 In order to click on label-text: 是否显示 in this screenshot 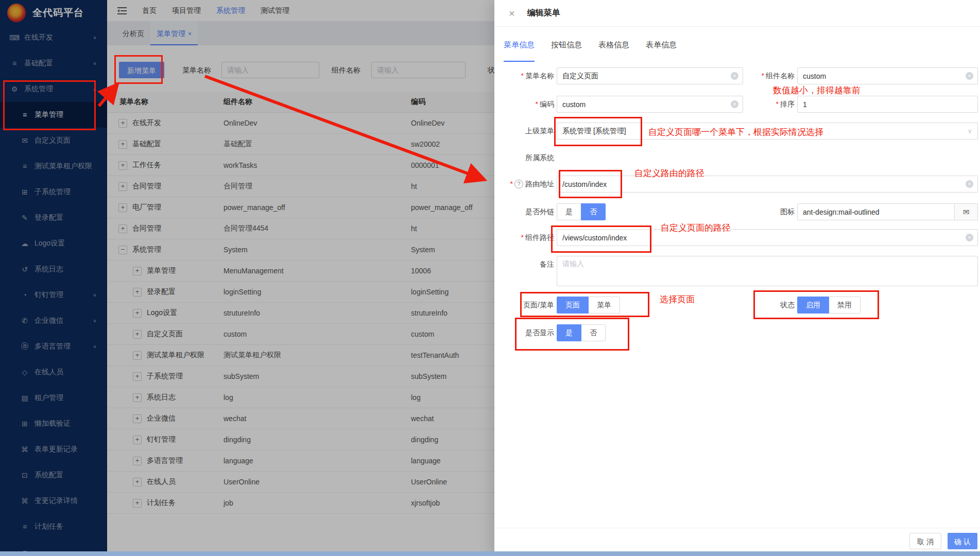, I will do `click(540, 333)`.